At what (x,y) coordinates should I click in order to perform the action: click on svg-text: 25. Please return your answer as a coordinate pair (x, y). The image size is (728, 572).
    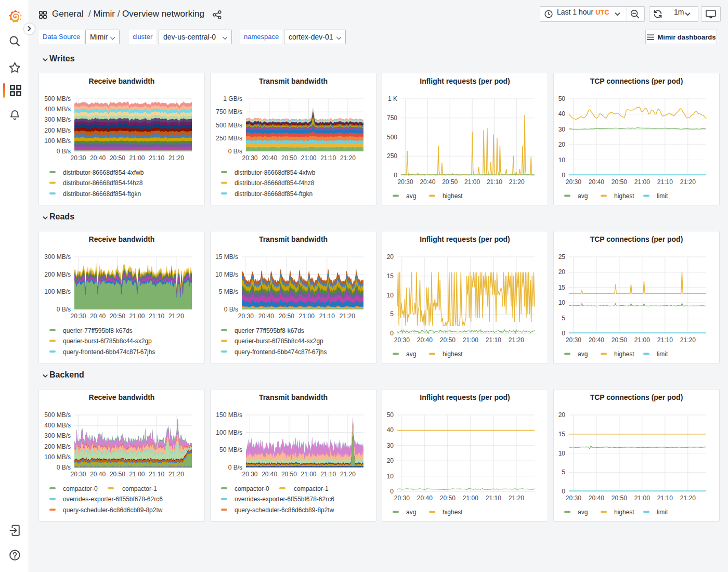
    Looking at the image, I should click on (562, 257).